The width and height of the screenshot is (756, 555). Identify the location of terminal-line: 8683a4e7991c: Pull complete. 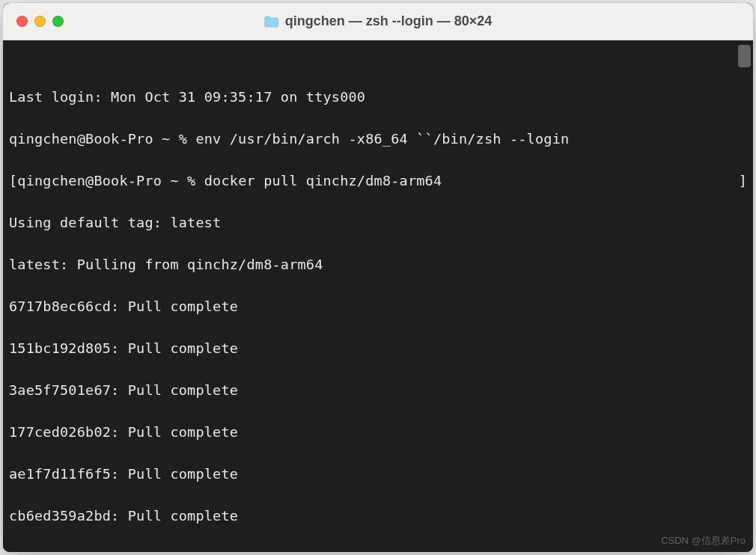
(378, 551).